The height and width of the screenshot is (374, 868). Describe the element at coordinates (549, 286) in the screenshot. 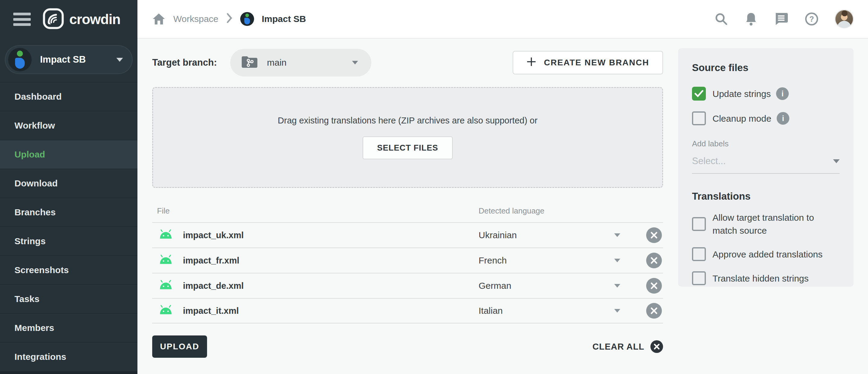

I see `language-dropdown: German` at that location.